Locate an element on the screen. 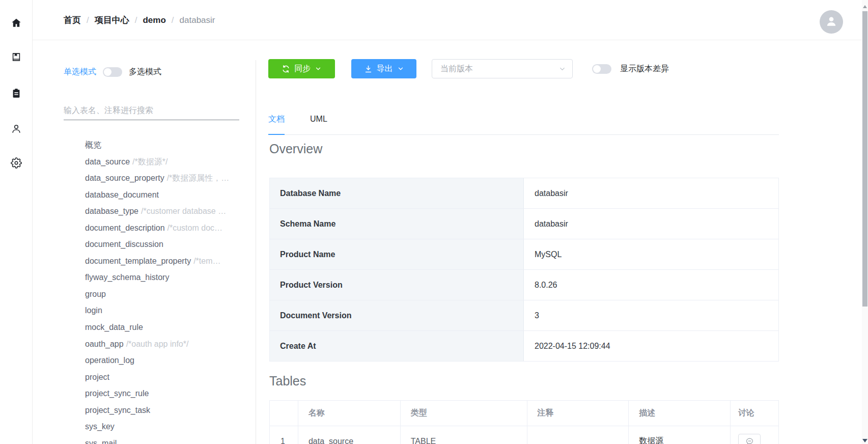 Image resolution: width=868 pixels, height=444 pixels. sync-button: 同步 is located at coordinates (301, 69).